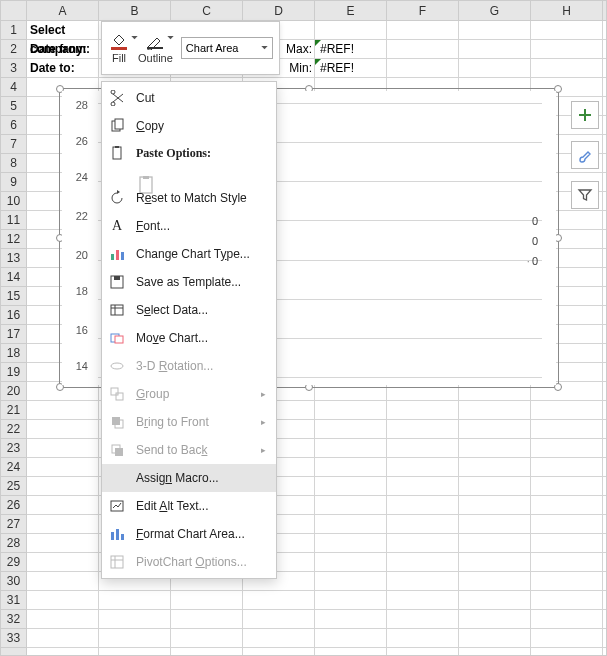 This screenshot has width=607, height=656. I want to click on row-header-28: 28, so click(14, 544).